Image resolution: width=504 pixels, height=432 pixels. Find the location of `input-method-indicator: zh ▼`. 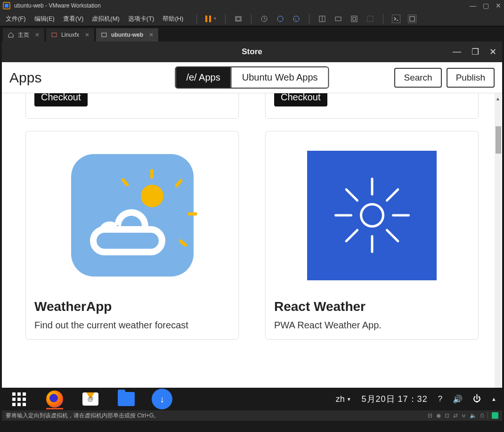

input-method-indicator: zh ▼ is located at coordinates (344, 399).